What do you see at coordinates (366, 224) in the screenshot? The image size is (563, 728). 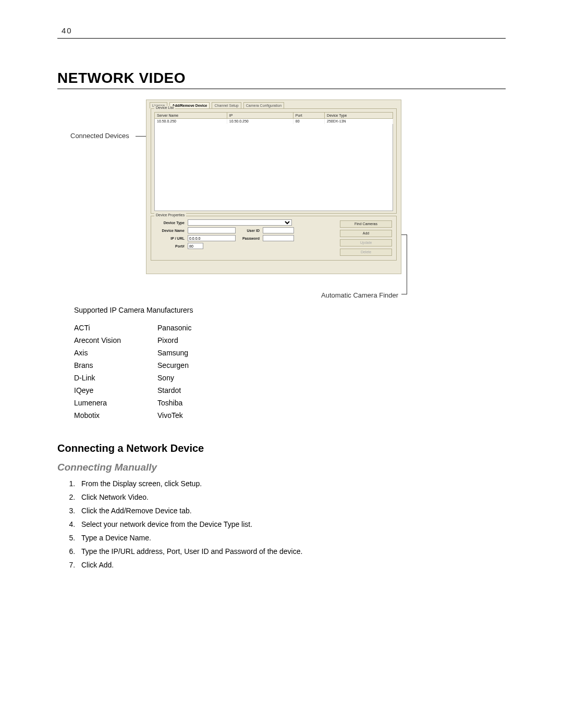 I see `find-cameras-button: Find Cameras` at bounding box center [366, 224].